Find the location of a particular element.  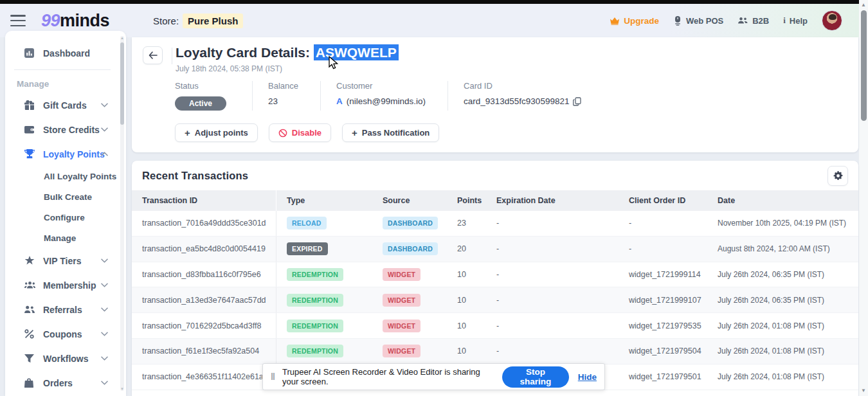

copy-icon is located at coordinates (577, 102).